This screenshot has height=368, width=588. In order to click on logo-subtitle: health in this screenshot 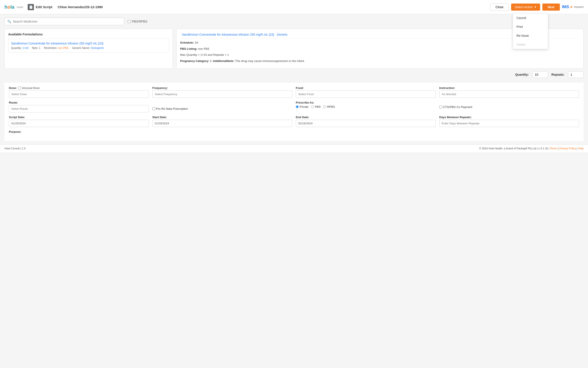, I will do `click(20, 7)`.